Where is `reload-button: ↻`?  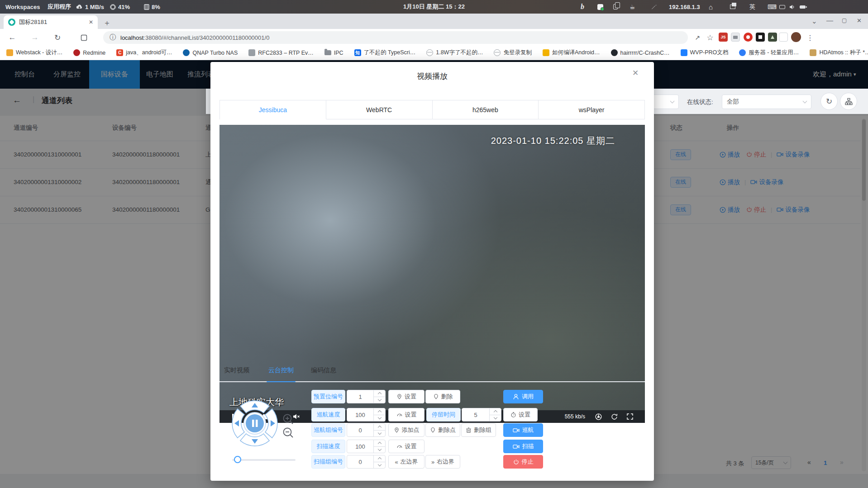 reload-button: ↻ is located at coordinates (57, 38).